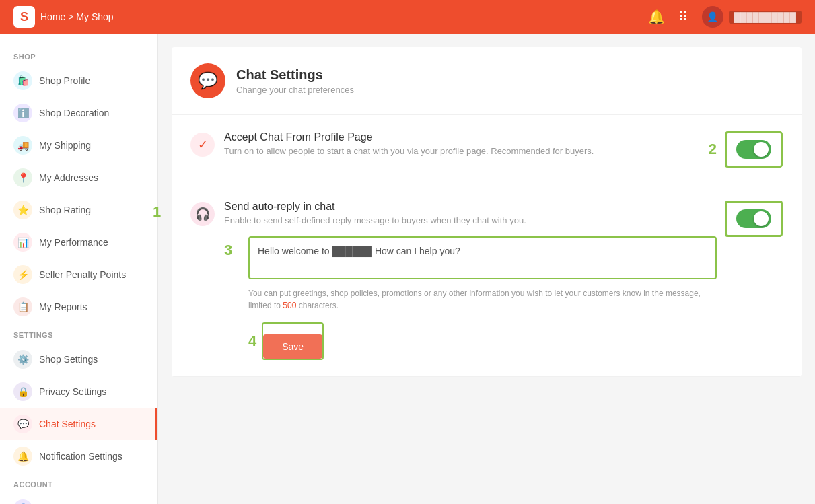 The height and width of the screenshot is (504, 815). I want to click on page-title: Chat Settings, so click(295, 75).